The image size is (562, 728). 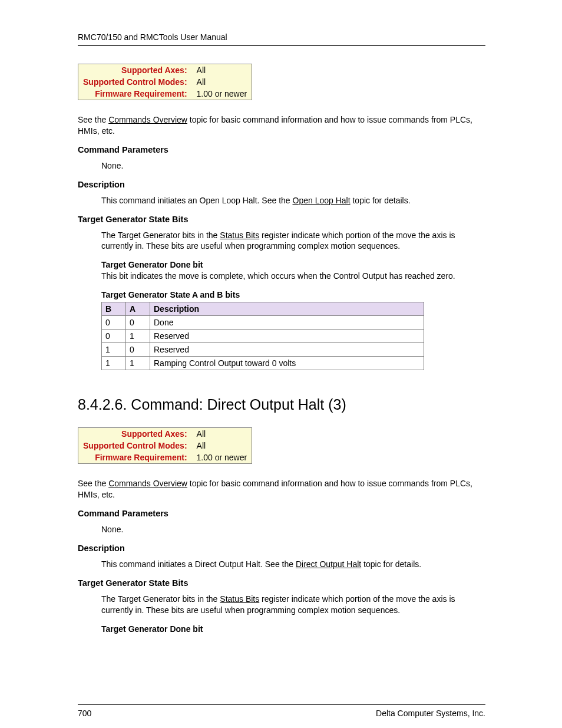 I want to click on col-description: Description, so click(x=287, y=309).